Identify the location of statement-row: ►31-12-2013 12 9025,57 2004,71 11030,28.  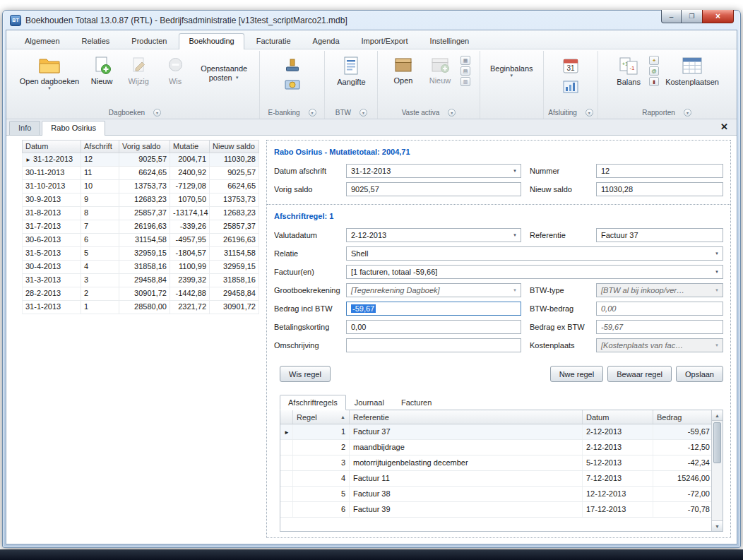
(141, 160).